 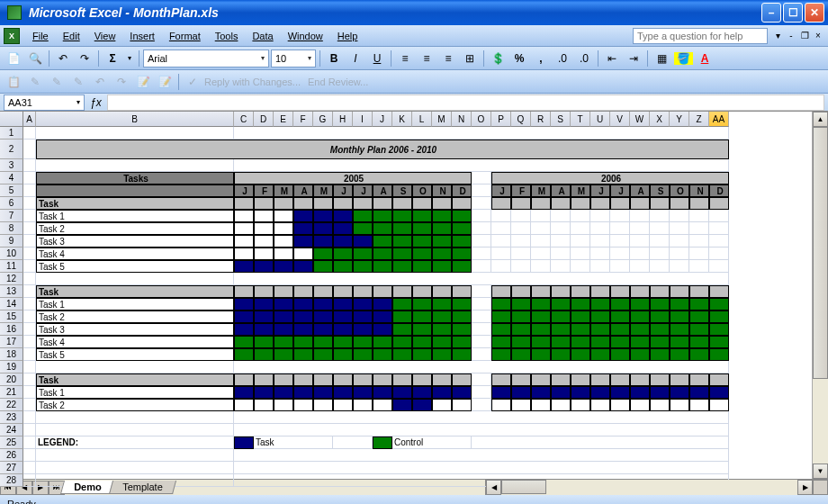 I want to click on row-header: 2, so click(x=12, y=149).